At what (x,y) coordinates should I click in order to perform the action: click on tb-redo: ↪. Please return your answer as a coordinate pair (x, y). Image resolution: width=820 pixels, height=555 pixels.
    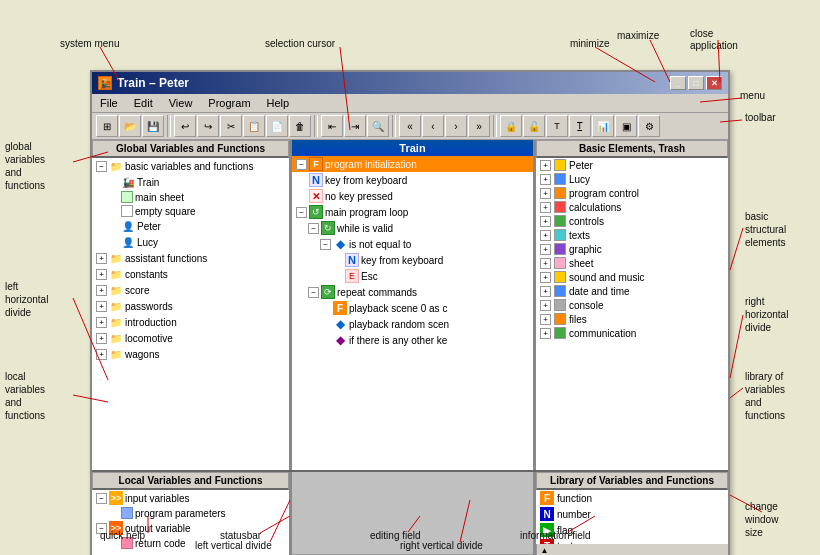
    Looking at the image, I should click on (208, 126).